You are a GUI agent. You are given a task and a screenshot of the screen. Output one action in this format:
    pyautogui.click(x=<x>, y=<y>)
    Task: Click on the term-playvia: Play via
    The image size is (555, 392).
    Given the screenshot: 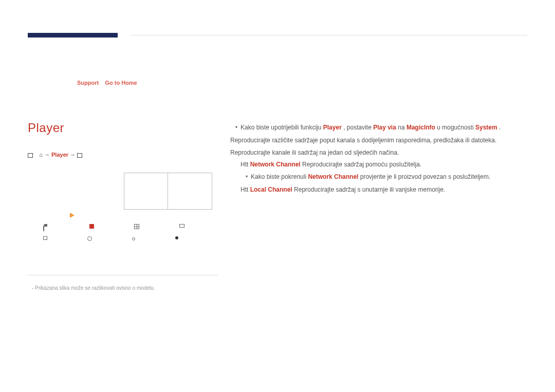 What is the action you would take?
    pyautogui.click(x=384, y=127)
    